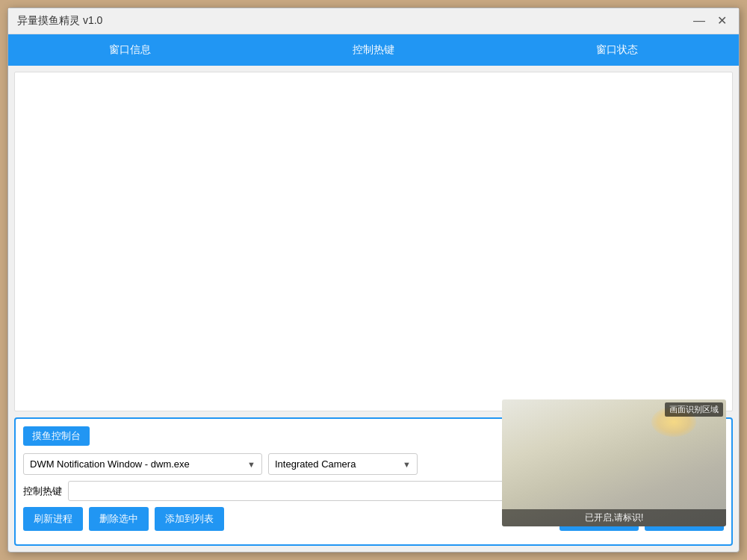 Image resolution: width=747 pixels, height=560 pixels. What do you see at coordinates (614, 463) in the screenshot?
I see `camera-preview: 画面识别区域 已开启,请标识!` at bounding box center [614, 463].